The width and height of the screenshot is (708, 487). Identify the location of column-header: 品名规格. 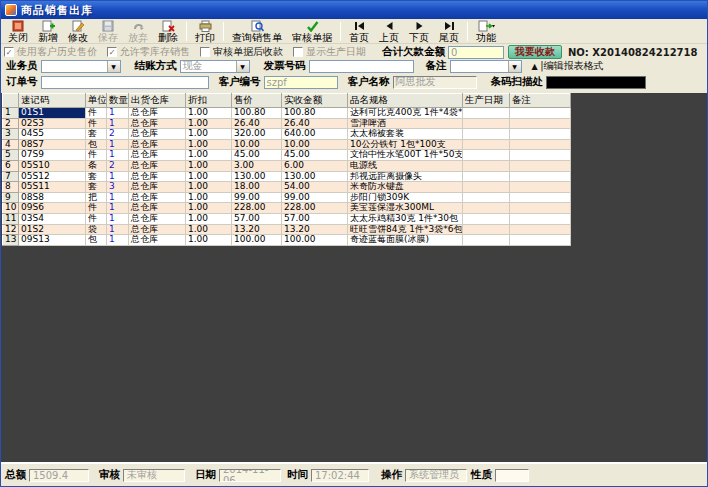
(406, 101).